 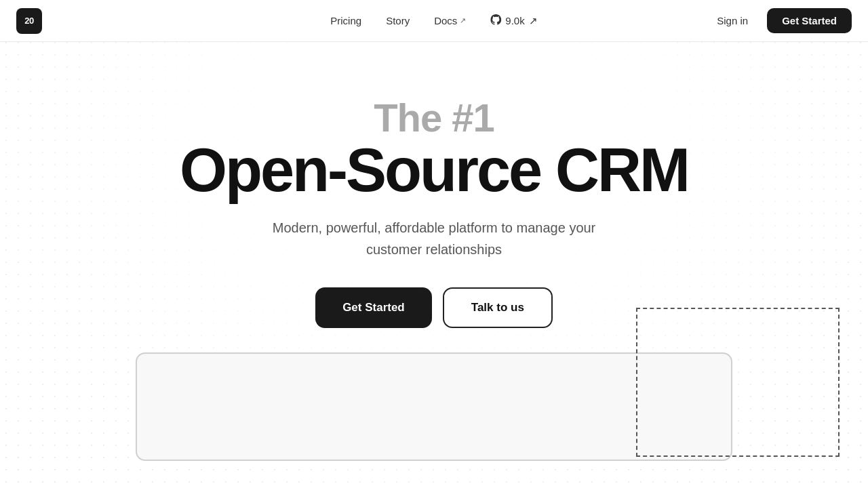 What do you see at coordinates (374, 308) in the screenshot?
I see `get-started-button: Get Started` at bounding box center [374, 308].